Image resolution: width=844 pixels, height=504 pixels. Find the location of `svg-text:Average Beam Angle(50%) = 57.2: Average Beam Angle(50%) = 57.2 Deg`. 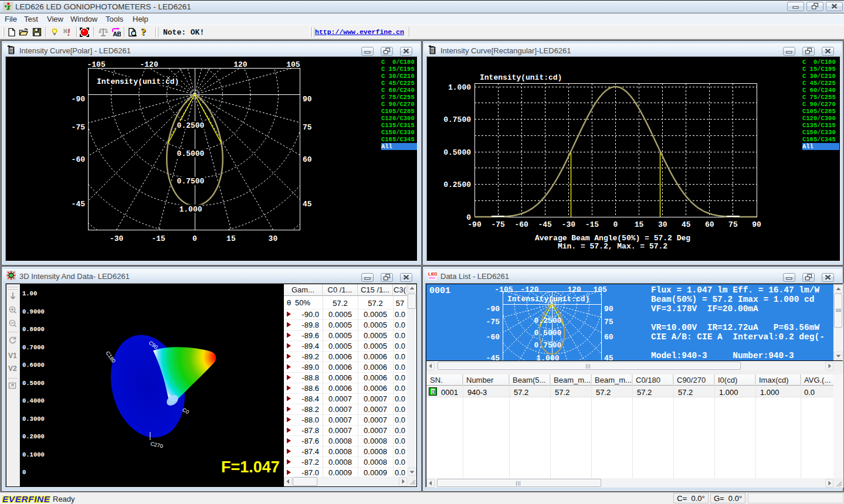

svg-text:Average Beam Angle(50%) = 57.2: Average Beam Angle(50%) = 57.2 Deg is located at coordinates (612, 238).